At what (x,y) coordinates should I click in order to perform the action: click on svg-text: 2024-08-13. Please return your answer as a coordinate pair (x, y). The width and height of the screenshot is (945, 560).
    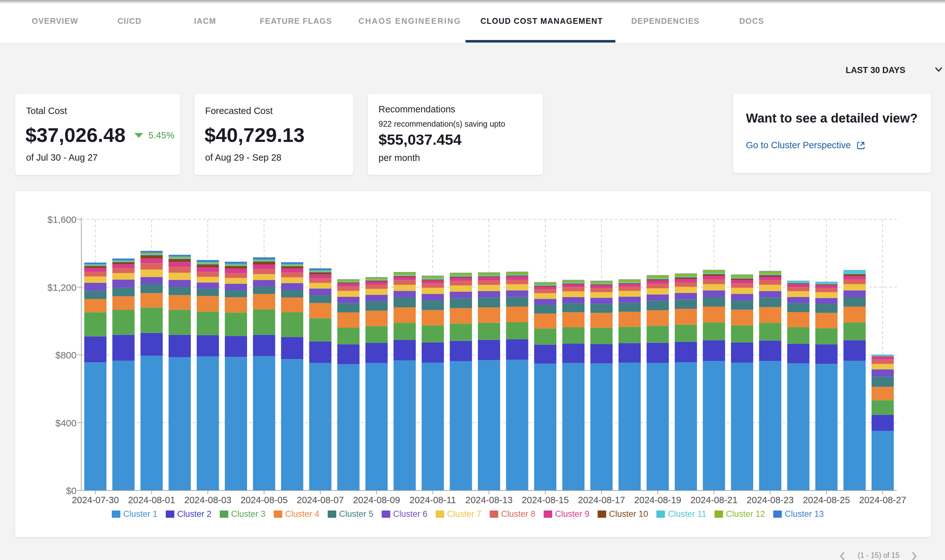
    Looking at the image, I should click on (489, 500).